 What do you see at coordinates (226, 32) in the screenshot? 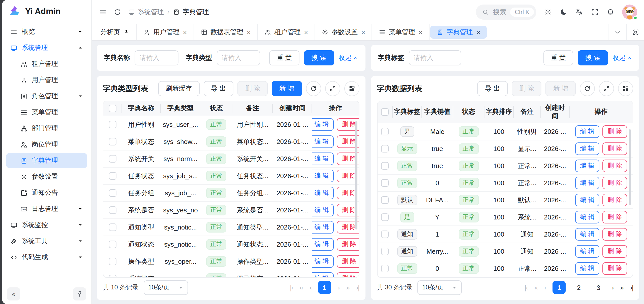
I see `tab: 数据表管理 ×` at bounding box center [226, 32].